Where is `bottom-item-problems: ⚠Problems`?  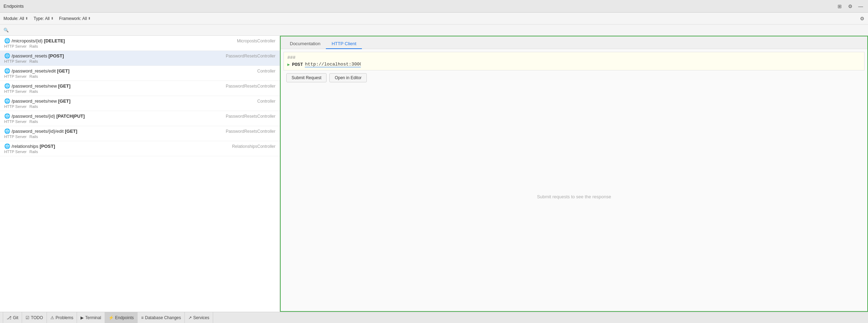 bottom-item-problems: ⚠Problems is located at coordinates (62, 317).